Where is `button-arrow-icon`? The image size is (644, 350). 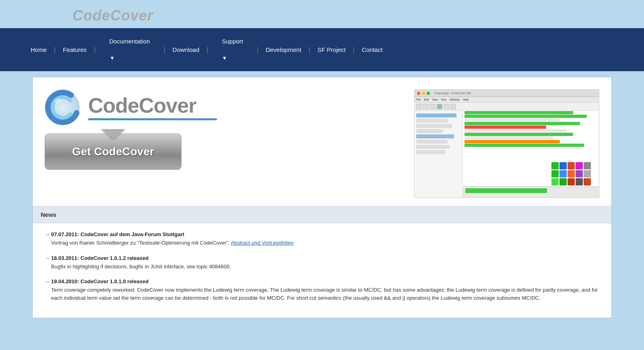 button-arrow-icon is located at coordinates (113, 134).